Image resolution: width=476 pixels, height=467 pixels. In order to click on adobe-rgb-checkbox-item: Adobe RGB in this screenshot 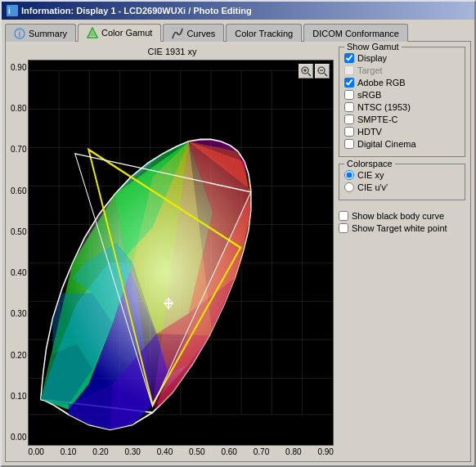, I will do `click(402, 83)`.